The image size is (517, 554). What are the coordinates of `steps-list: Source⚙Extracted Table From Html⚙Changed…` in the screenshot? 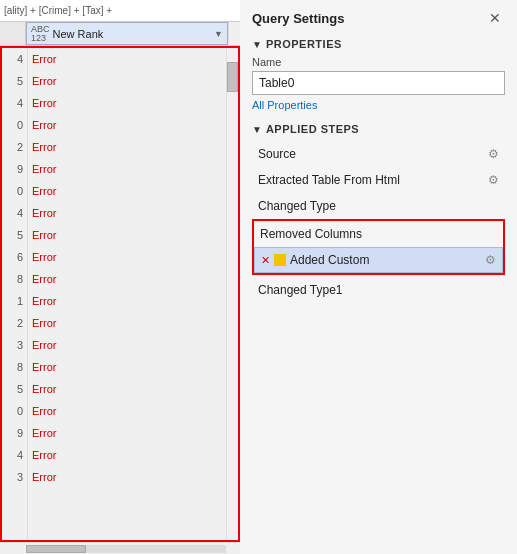 It's located at (378, 222).